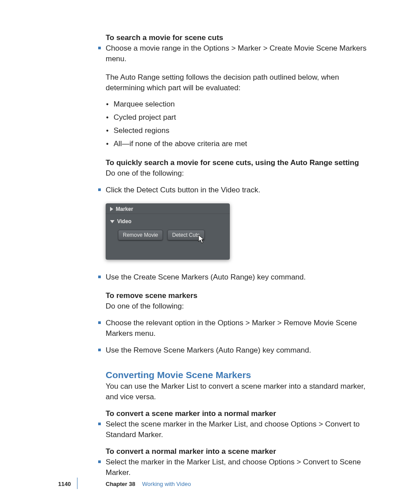 This screenshot has height=504, width=420. Describe the element at coordinates (243, 414) in the screenshot. I see `heading-convert-to-normal: To convert a scene marker into a normal …` at that location.